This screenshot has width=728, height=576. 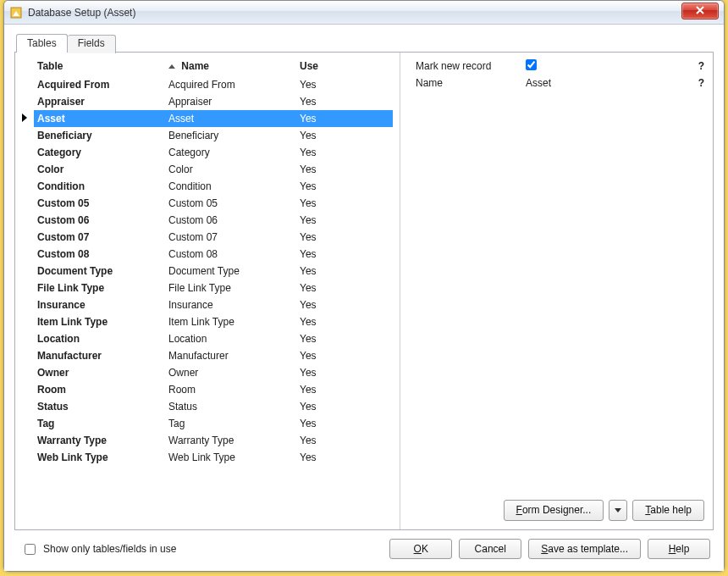 I want to click on cell-table: Warranty Type, so click(x=100, y=440).